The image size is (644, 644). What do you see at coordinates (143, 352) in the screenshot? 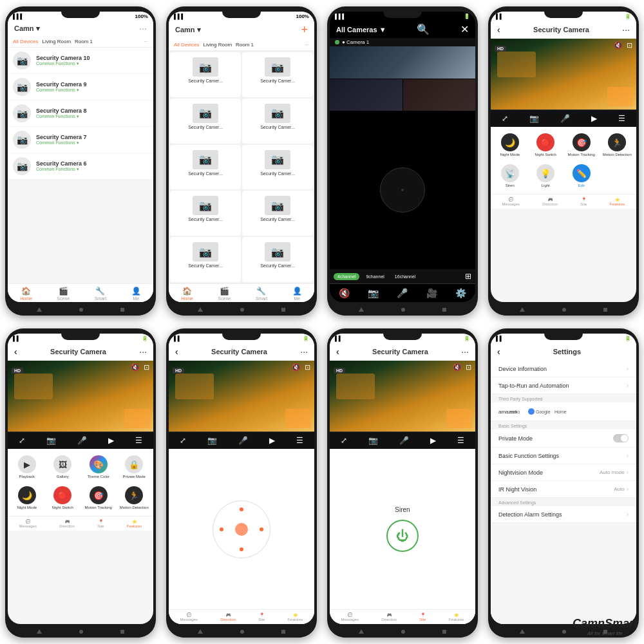
I see `more-icon-5: ···` at bounding box center [143, 352].